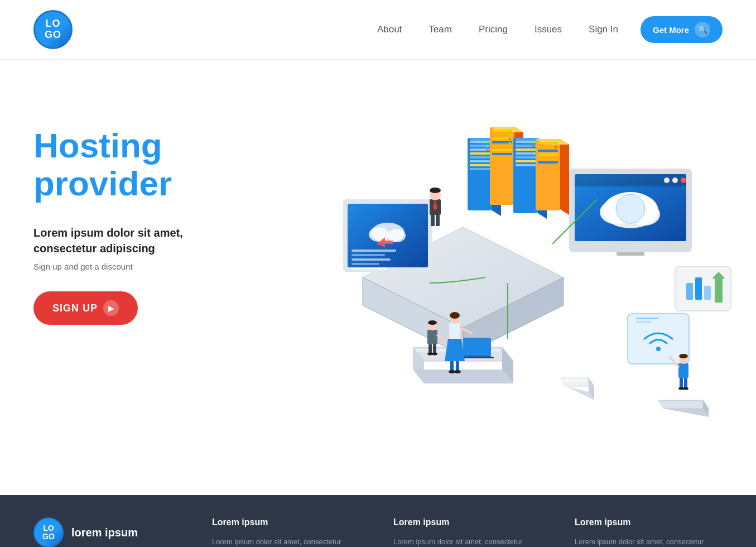 The height and width of the screenshot is (547, 756). Describe the element at coordinates (648, 522) in the screenshot. I see `footer-col-3-title: Lorem ipsum` at that location.